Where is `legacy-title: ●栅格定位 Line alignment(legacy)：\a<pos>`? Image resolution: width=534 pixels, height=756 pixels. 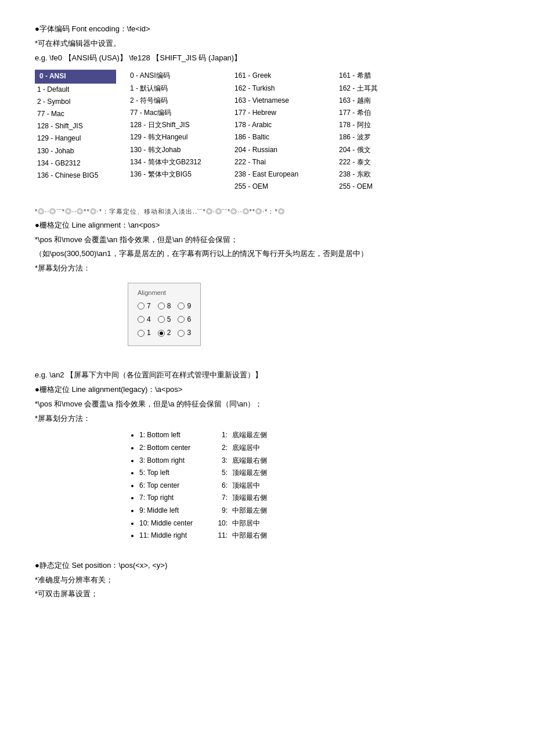 legacy-title: ●栅格定位 Line alignment(legacy)：\a<pos> is located at coordinates (267, 390).